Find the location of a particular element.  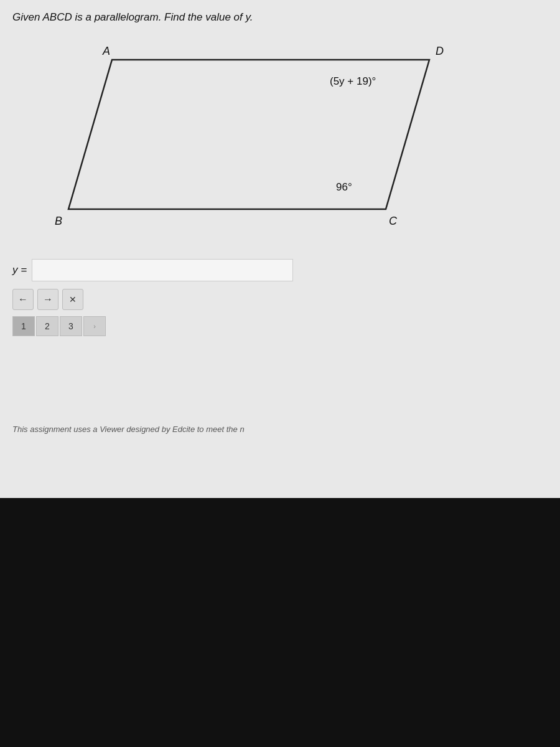

y-label: y = is located at coordinates (20, 270).